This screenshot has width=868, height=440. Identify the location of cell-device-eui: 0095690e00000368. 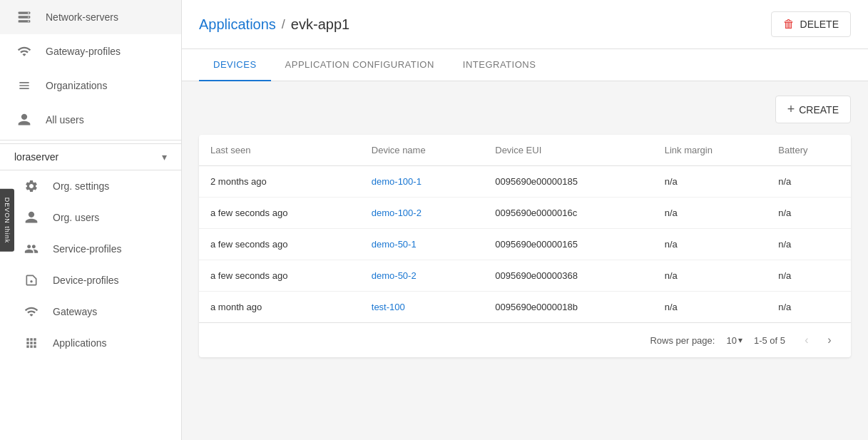
(568, 276).